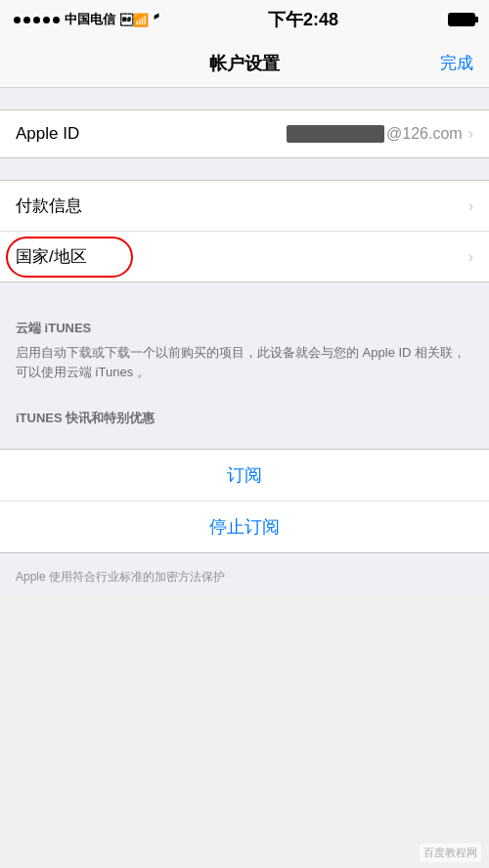 This screenshot has height=868, width=489. What do you see at coordinates (244, 206) in the screenshot?
I see `payment-row: 付款信息 ›` at bounding box center [244, 206].